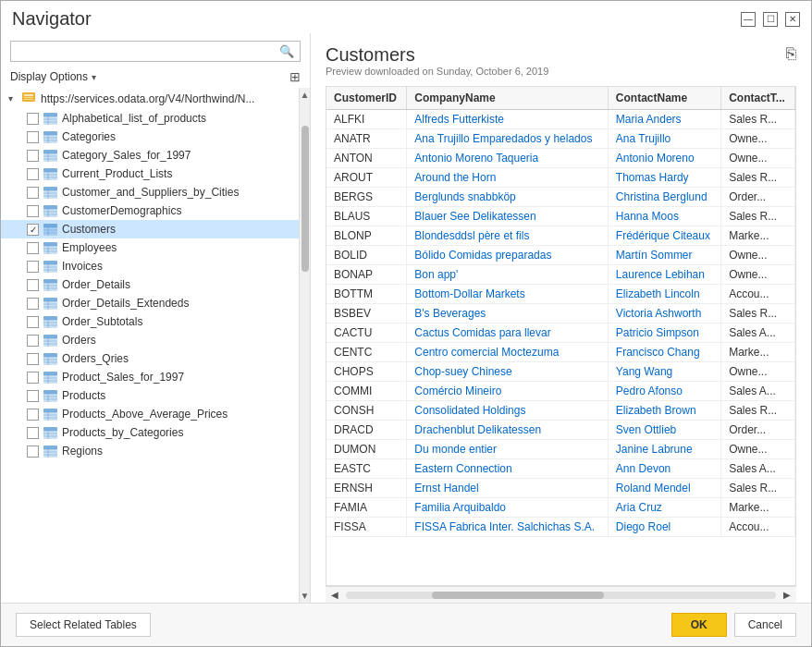 Image resolution: width=812 pixels, height=647 pixels. What do you see at coordinates (305, 346) in the screenshot?
I see `scroll-track` at bounding box center [305, 346].